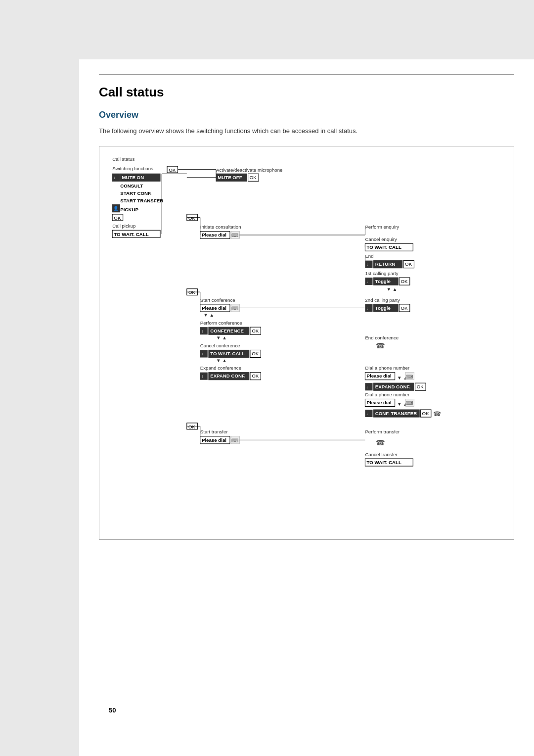 The height and width of the screenshot is (756, 534). Describe the element at coordinates (267, 30) in the screenshot. I see `top-gray-bar` at that location.